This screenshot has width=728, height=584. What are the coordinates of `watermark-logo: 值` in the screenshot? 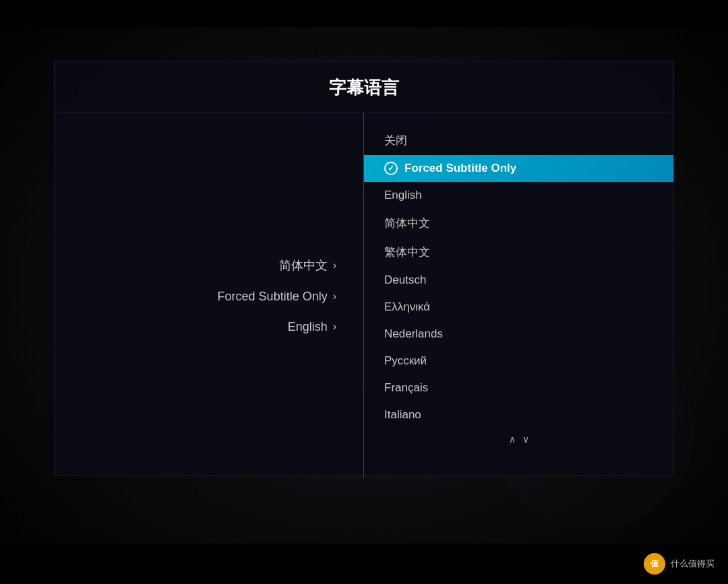 It's located at (655, 564).